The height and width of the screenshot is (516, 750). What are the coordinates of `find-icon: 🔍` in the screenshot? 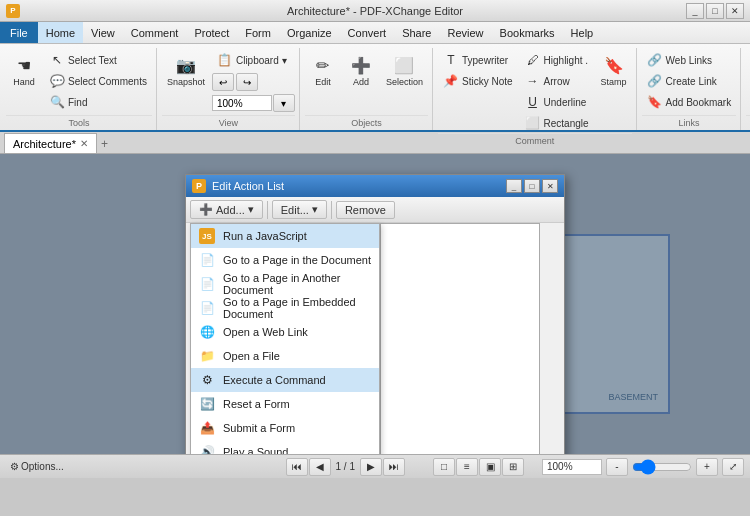 It's located at (57, 102).